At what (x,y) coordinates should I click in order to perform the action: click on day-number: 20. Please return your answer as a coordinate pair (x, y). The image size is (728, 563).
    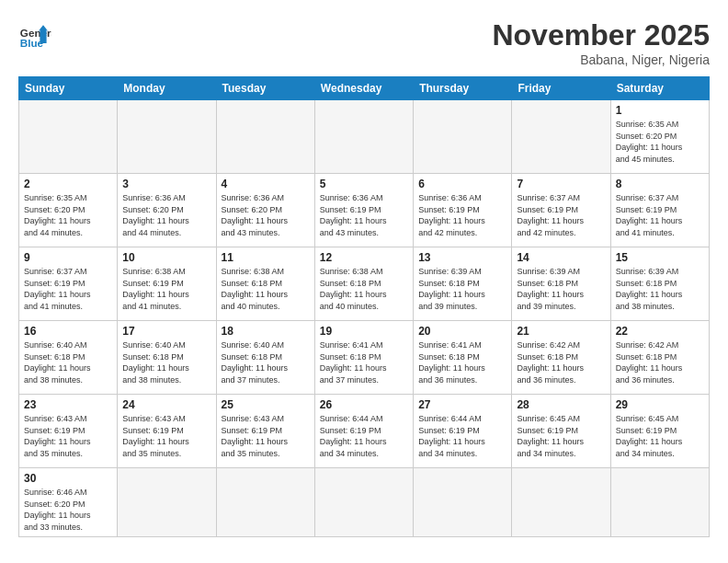
    Looking at the image, I should click on (462, 331).